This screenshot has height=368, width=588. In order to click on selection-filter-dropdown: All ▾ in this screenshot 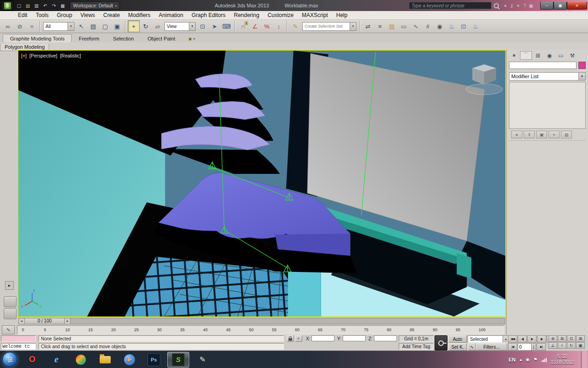, I will do `click(59, 27)`.